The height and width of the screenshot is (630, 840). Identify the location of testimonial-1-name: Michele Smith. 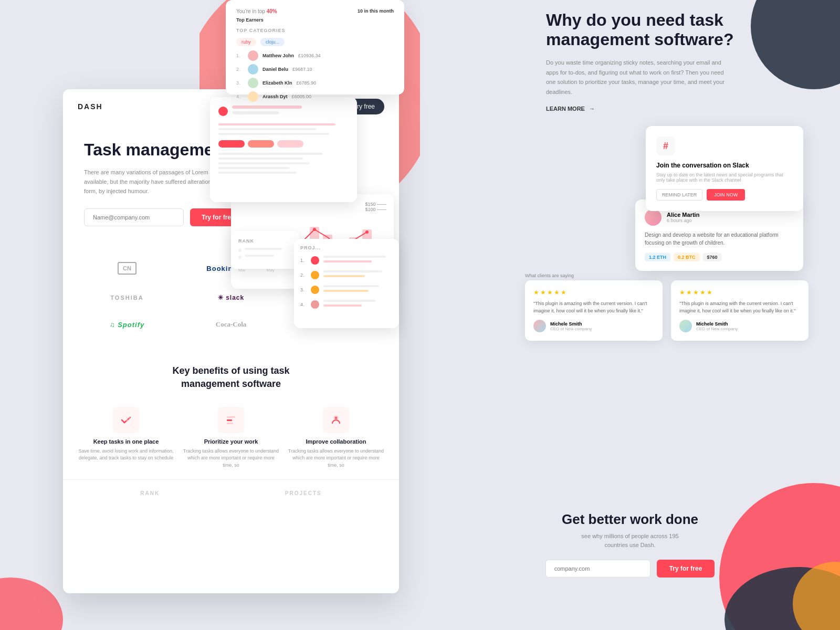
(571, 324).